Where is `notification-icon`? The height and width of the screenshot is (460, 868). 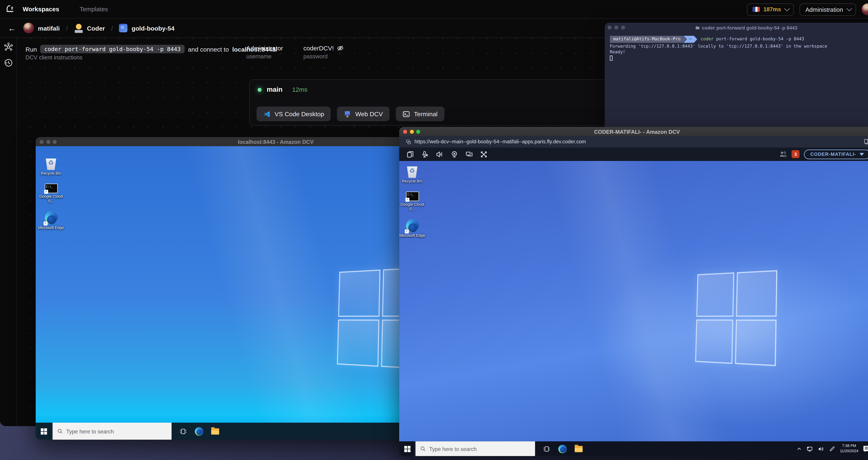 notification-icon is located at coordinates (865, 449).